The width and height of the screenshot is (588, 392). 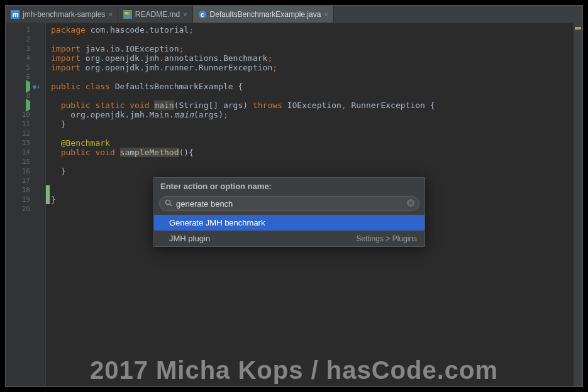 What do you see at coordinates (169, 204) in the screenshot?
I see `search-icon` at bounding box center [169, 204].